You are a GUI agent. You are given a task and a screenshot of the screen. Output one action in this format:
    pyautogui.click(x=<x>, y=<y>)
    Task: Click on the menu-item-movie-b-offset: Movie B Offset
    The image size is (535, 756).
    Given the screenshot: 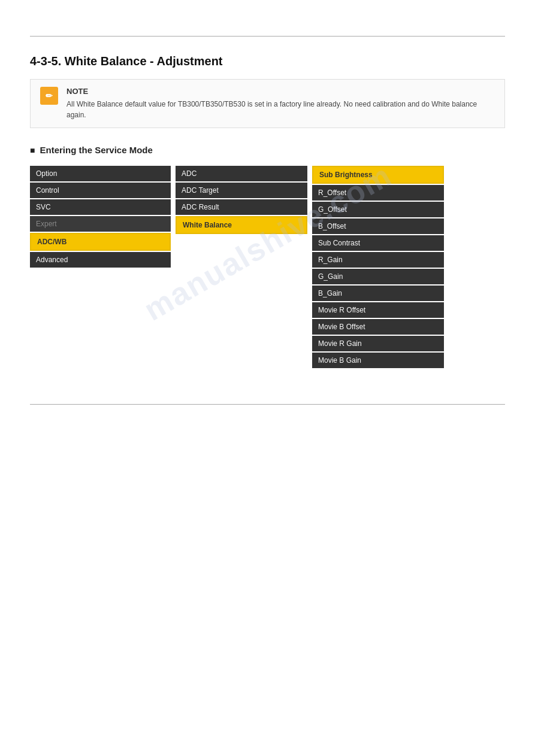 What is the action you would take?
    pyautogui.click(x=378, y=327)
    